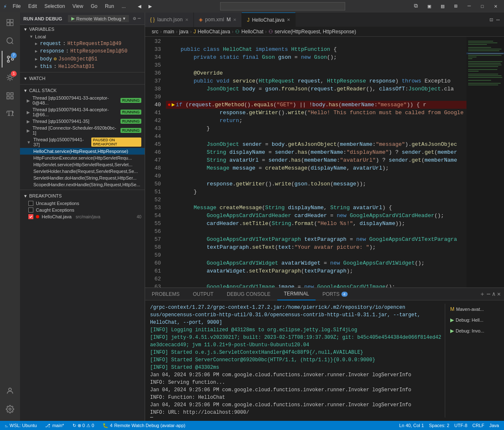 Image resolution: width=504 pixels, height=430 pixels. I want to click on bc-method: service(HttpRequest, HttpResponse), so click(315, 32).